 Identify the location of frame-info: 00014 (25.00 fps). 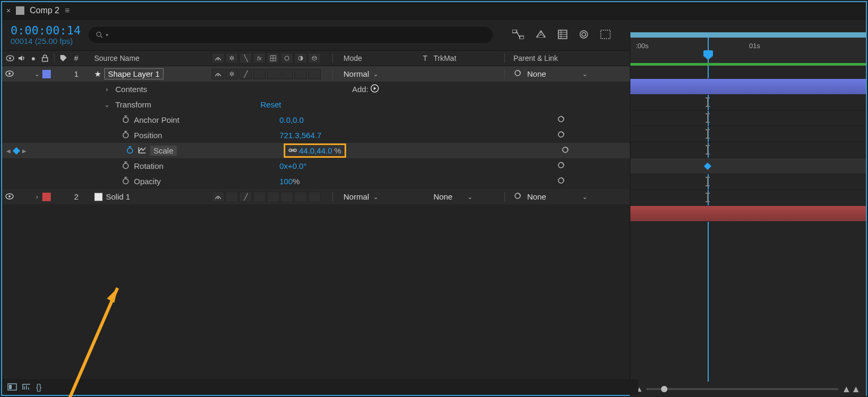
(46, 41).